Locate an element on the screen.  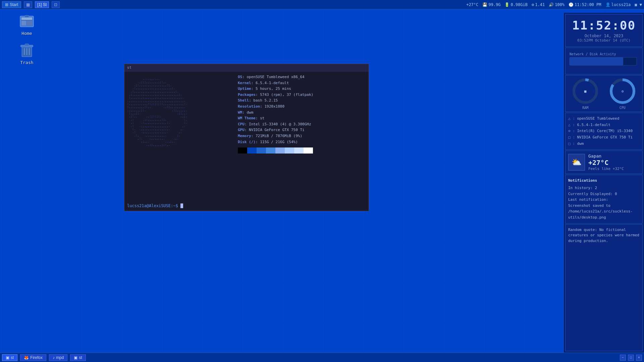
taskbar-app-st-icon: ▣ is located at coordinates (7, 358).